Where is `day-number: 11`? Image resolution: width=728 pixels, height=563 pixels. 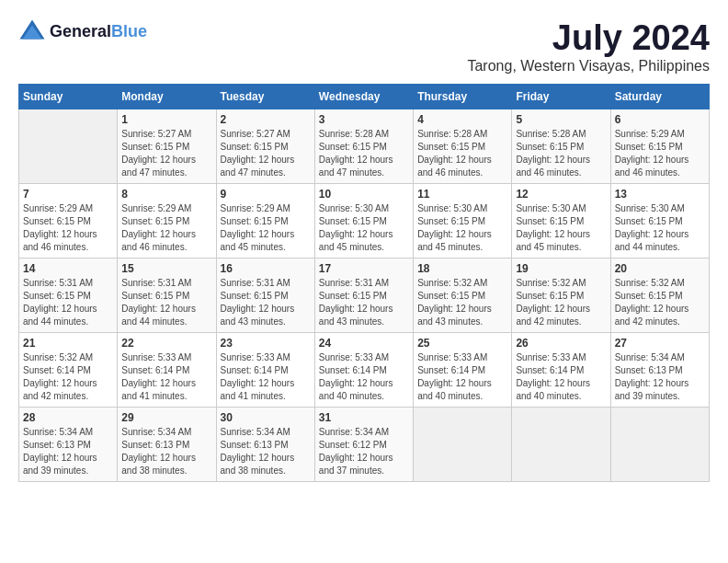 day-number: 11 is located at coordinates (462, 194).